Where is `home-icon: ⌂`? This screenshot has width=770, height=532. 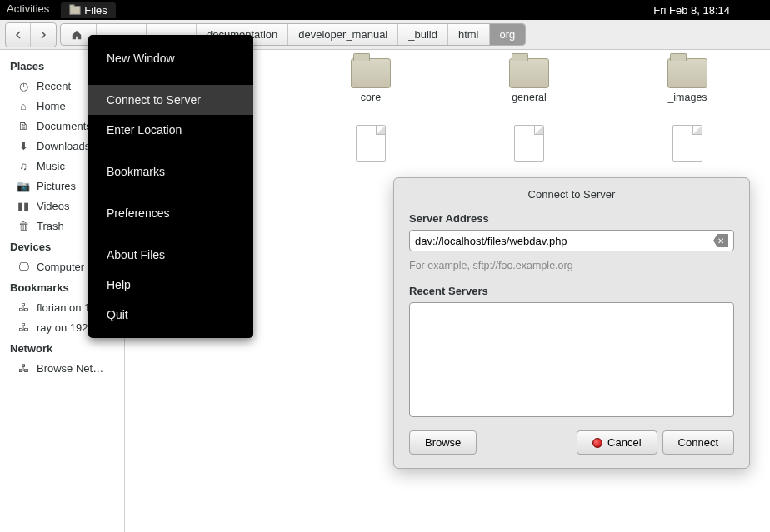
home-icon: ⌂ is located at coordinates (23, 106).